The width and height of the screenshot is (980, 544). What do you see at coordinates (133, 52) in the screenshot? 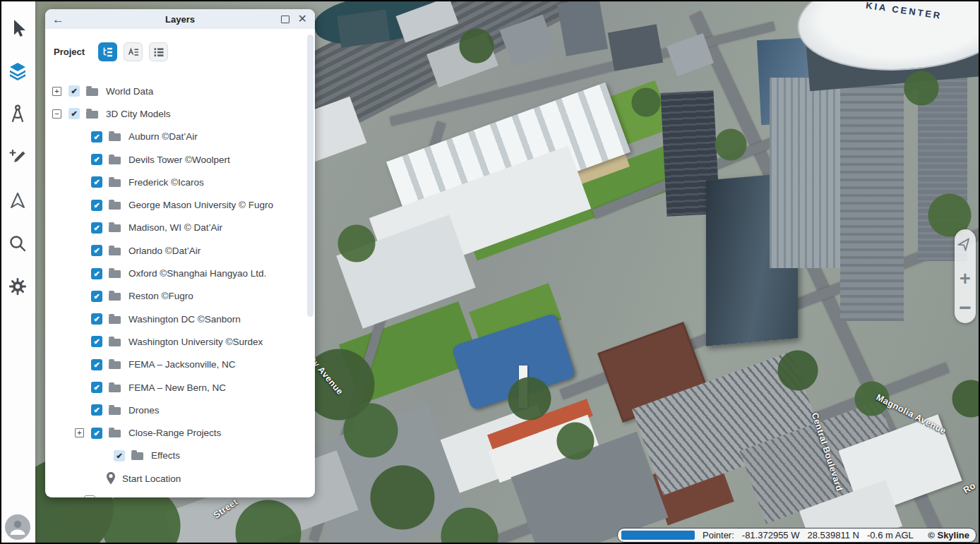
I see `sort-view-icon` at bounding box center [133, 52].